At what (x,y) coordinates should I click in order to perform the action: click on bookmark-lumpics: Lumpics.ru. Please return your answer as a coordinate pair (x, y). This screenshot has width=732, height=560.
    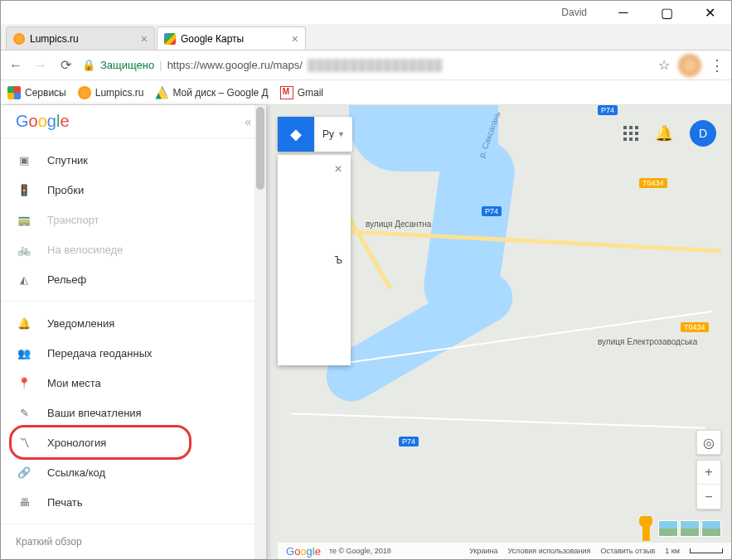
    Looking at the image, I should click on (111, 93).